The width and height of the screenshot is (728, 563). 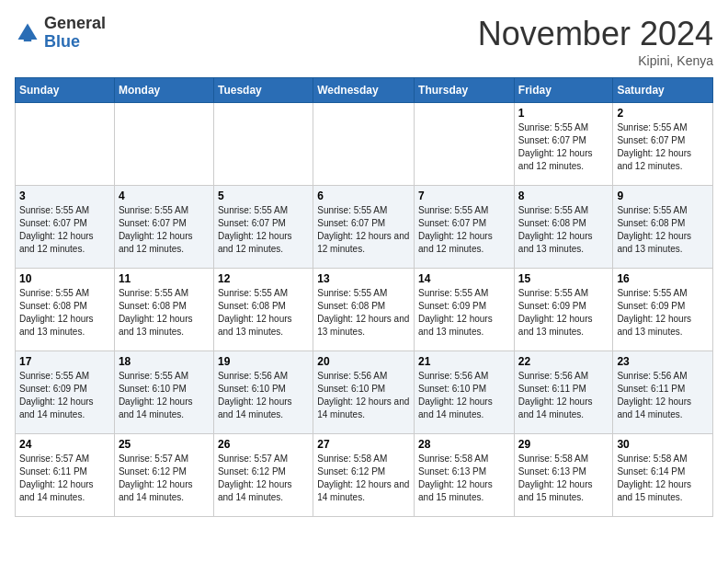 What do you see at coordinates (664, 310) in the screenshot?
I see `day-cell: 16Sunrise: 5:55 AM Sunset: 6:09 PM Dayli…` at bounding box center [664, 310].